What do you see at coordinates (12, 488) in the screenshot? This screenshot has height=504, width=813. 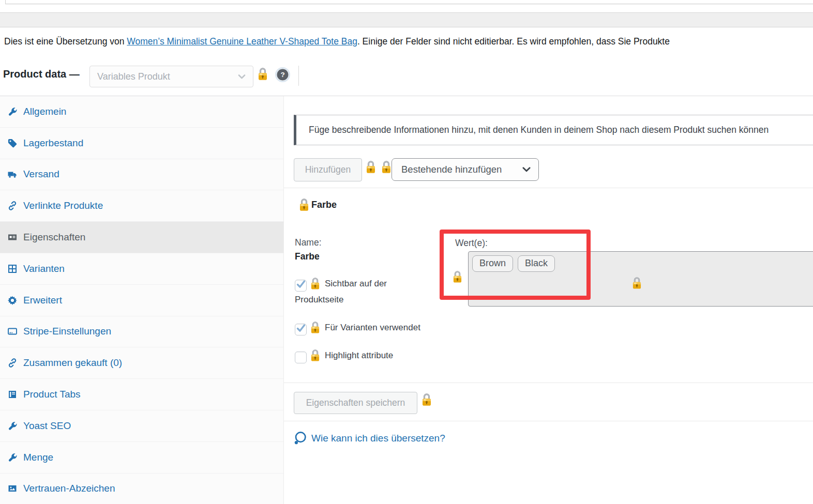 I see `image-icon` at bounding box center [12, 488].